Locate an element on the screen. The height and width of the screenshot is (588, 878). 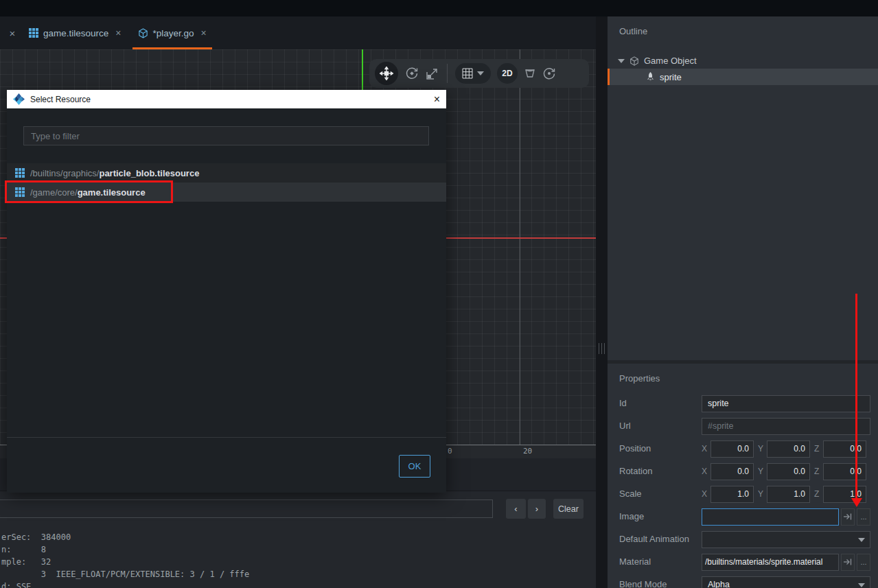
panel-splitter is located at coordinates (601, 302).